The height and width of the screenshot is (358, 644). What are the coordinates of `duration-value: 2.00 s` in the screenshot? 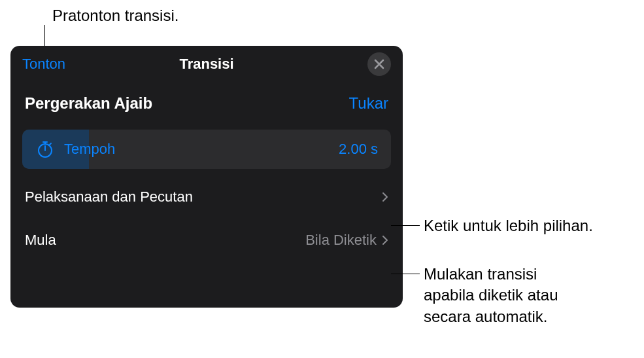 It's located at (358, 149).